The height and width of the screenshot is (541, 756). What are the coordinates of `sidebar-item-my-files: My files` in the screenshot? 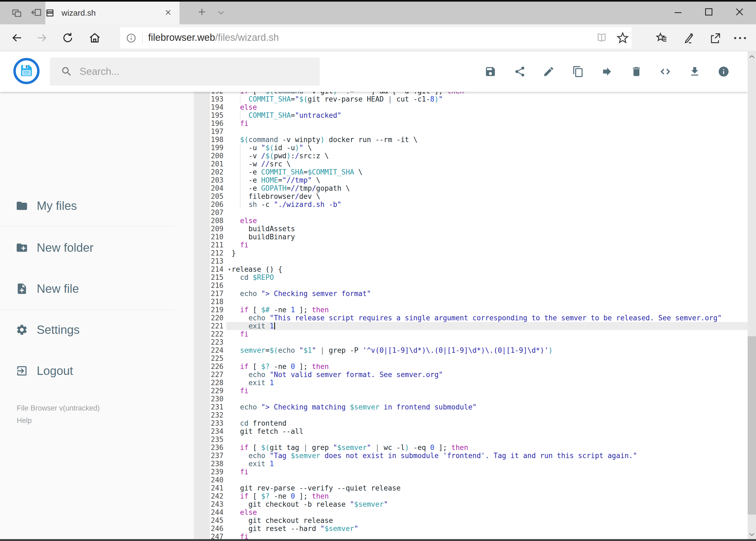 It's located at (39, 206).